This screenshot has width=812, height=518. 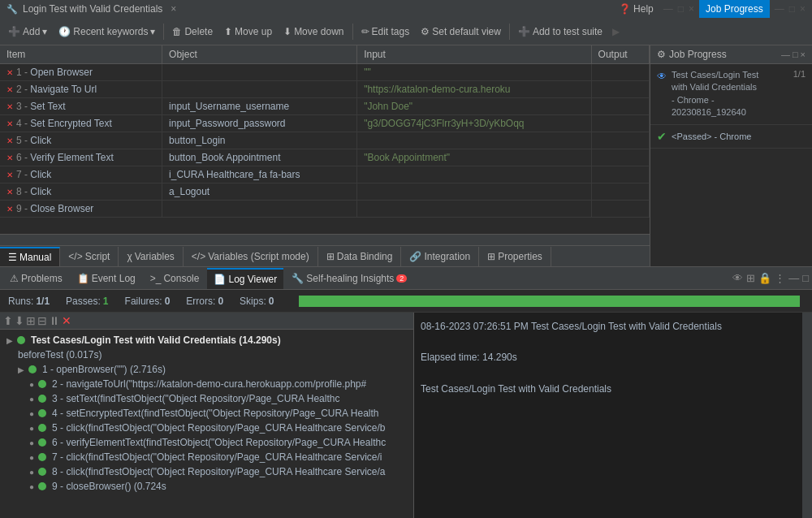 I want to click on eye-toggle-icon: 👁, so click(x=737, y=278).